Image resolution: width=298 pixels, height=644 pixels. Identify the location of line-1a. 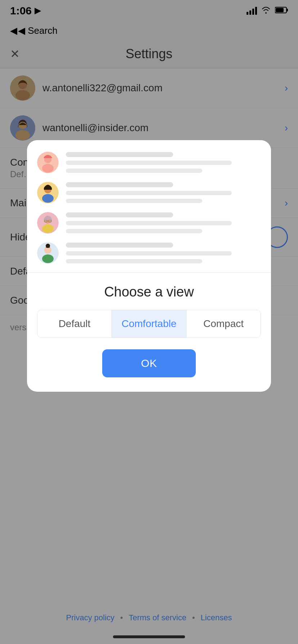
(119, 155).